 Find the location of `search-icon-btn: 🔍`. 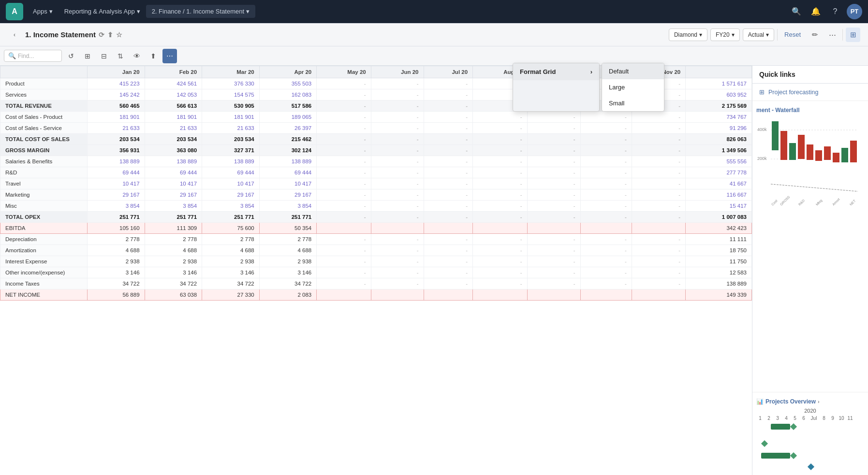

search-icon-btn: 🔍 is located at coordinates (796, 12).